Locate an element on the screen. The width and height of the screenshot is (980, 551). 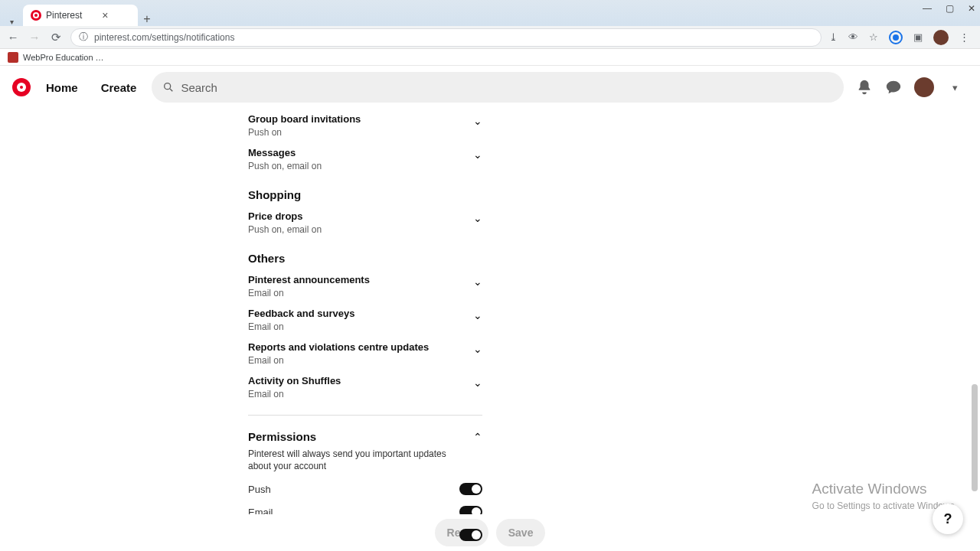
watermark-title: Activate Windows is located at coordinates (885, 489).